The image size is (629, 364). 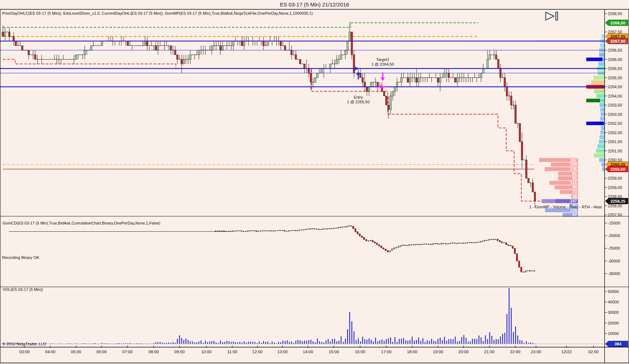 What do you see at coordinates (574, 183) in the screenshot?
I see `svg-text: 116` at bounding box center [574, 183].